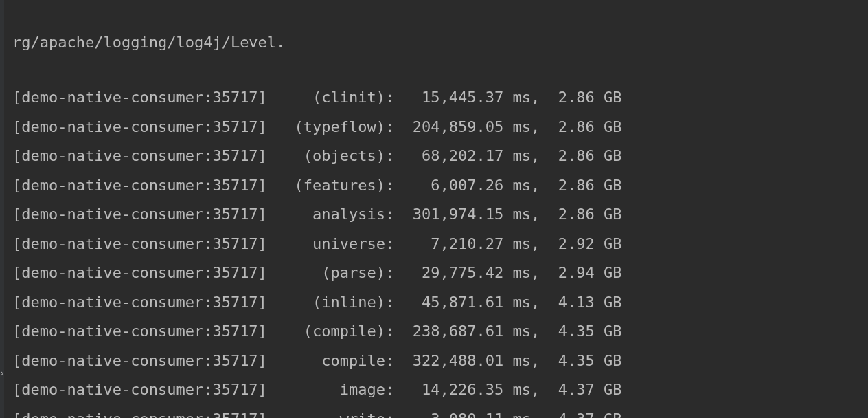  I want to click on build-stage-row: [demo-native-consumer:35717] (compile): …, so click(434, 331).